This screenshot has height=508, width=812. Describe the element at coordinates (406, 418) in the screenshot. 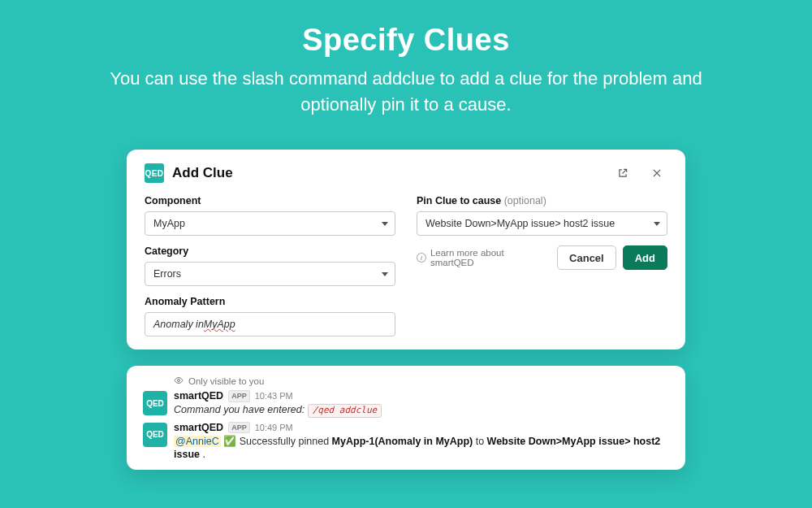

I see `chat-panel: Only visible to you QED smartQED APP 10:…` at that location.